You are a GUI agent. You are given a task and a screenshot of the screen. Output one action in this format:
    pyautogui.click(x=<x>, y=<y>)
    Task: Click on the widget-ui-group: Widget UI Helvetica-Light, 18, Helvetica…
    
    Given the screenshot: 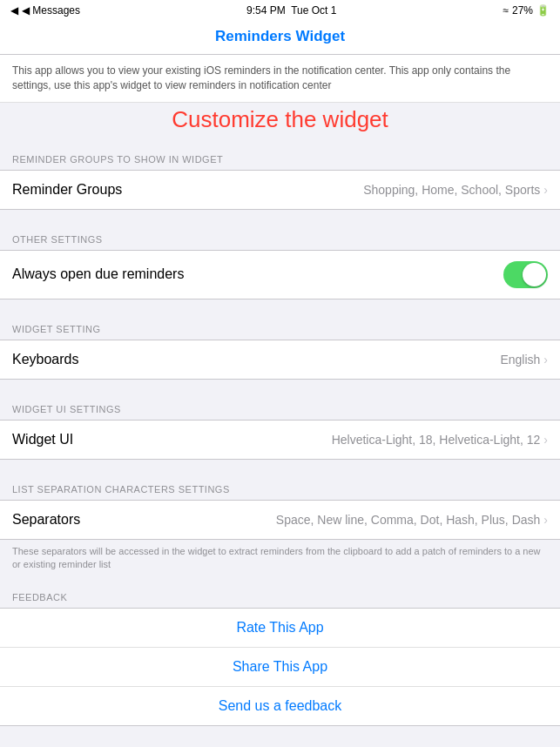 What is the action you would take?
    pyautogui.click(x=280, y=440)
    